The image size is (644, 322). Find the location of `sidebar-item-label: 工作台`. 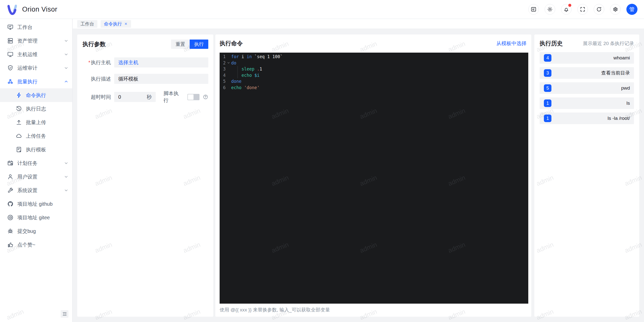

sidebar-item-label: 工作台 is located at coordinates (25, 27).